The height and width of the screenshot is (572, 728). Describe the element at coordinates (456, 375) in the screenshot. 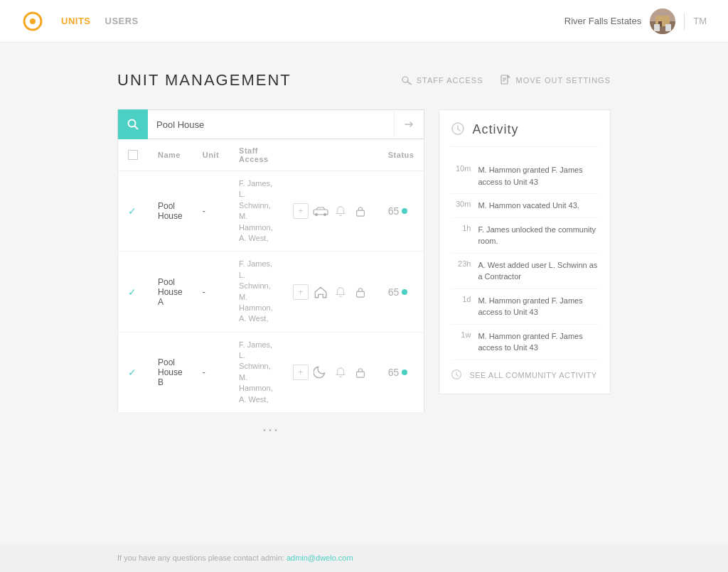

I see `see-all-icon` at that location.